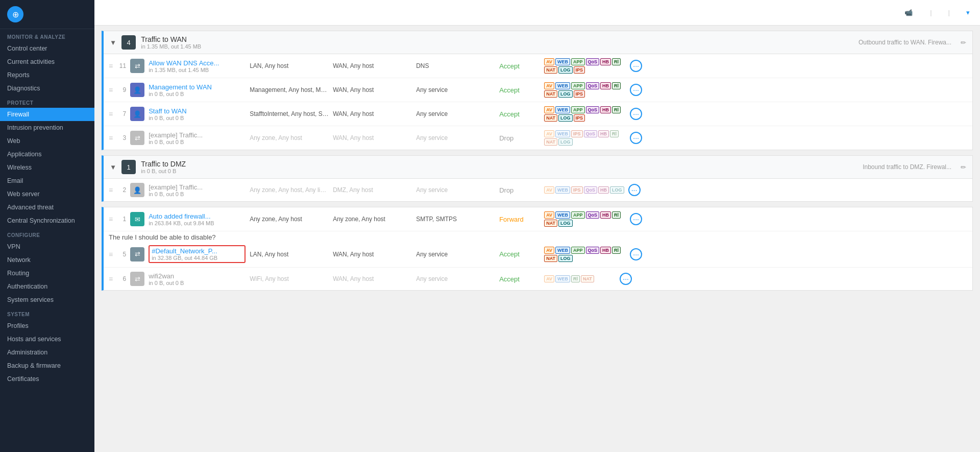 The image size is (980, 452). What do you see at coordinates (47, 62) in the screenshot?
I see `sidebar-item-current-activities: Current activities` at bounding box center [47, 62].